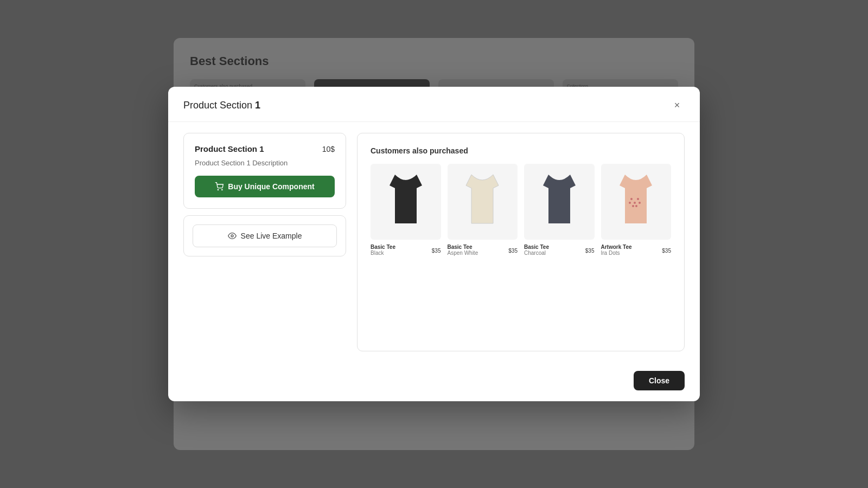 This screenshot has width=868, height=488. I want to click on product-card-4: Artwork Tee Ira Dots $35, so click(636, 210).